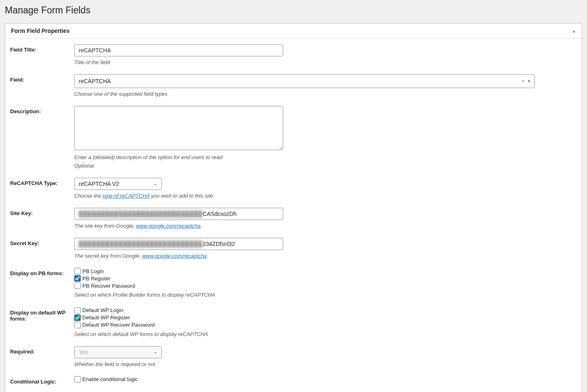  I want to click on description-help-1: Enter a (detailed) description of the op…, so click(325, 157).